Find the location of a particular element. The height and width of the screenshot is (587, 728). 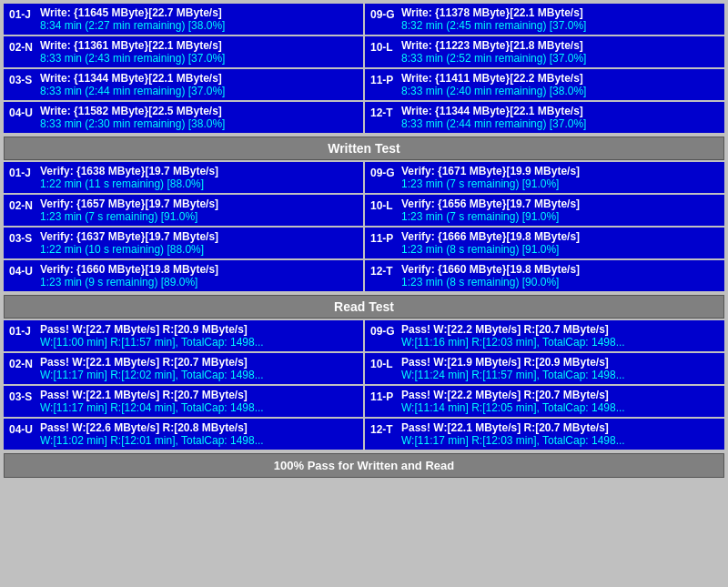

verify-line2-04u: 1:23 min (9 s remaining) [89.0%] is located at coordinates (198, 282).